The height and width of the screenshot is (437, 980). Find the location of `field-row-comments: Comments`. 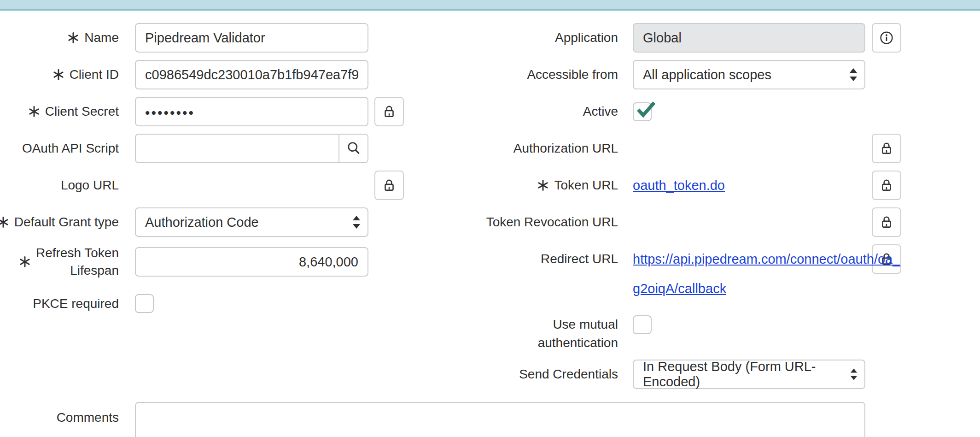

field-row-comments: Comments is located at coordinates (497, 419).